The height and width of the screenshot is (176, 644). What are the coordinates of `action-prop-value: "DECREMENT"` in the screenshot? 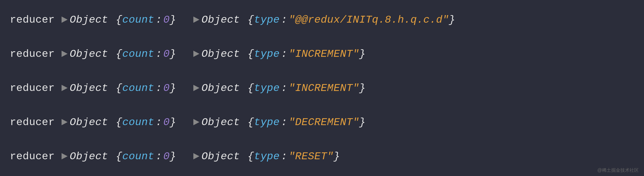 It's located at (324, 122).